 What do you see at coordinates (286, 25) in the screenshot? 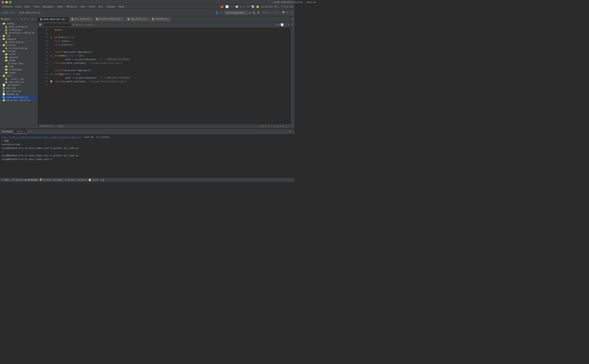
I see `search-more-icon: ⋮` at bounding box center [286, 25].